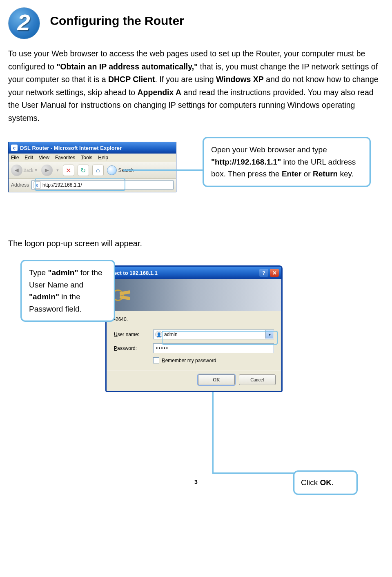 The height and width of the screenshot is (577, 392). What do you see at coordinates (134, 334) in the screenshot?
I see `username-label: User name:` at bounding box center [134, 334].